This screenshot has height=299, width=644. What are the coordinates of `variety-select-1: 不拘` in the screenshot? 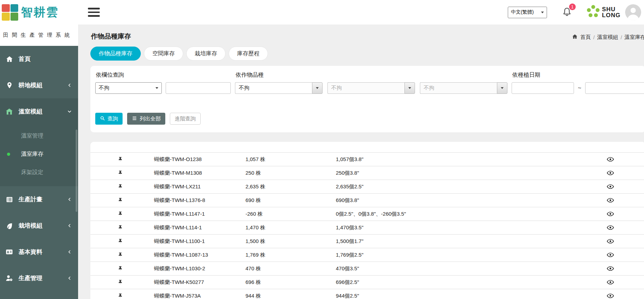 It's located at (279, 88).